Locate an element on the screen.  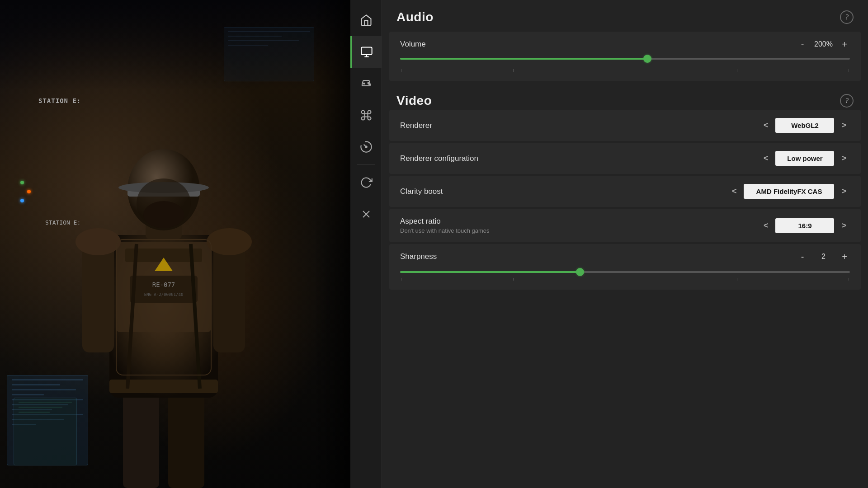
clarity-boost-value: AMD FidelityFX CAS is located at coordinates (789, 192).